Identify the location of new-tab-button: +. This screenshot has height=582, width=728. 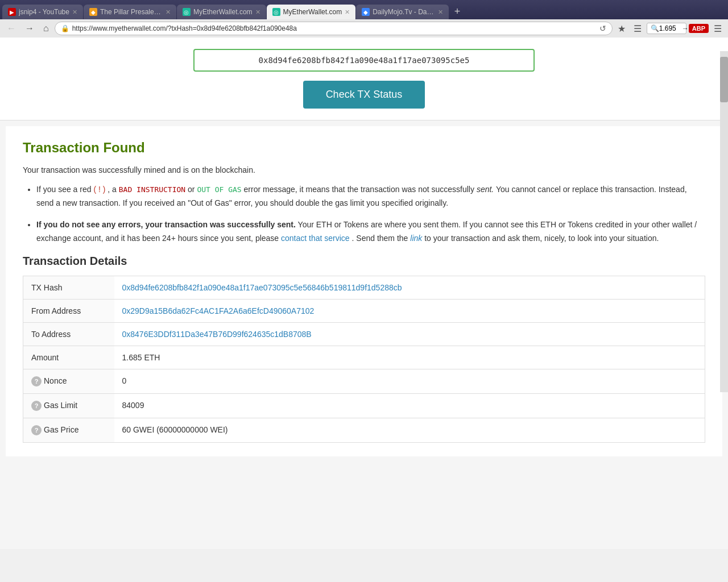
(457, 11).